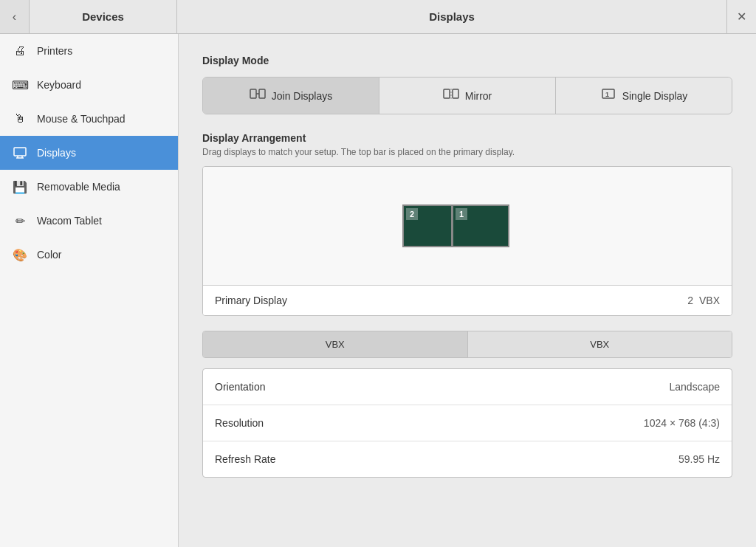 The height and width of the screenshot is (547, 756). I want to click on mirror-icon, so click(451, 96).